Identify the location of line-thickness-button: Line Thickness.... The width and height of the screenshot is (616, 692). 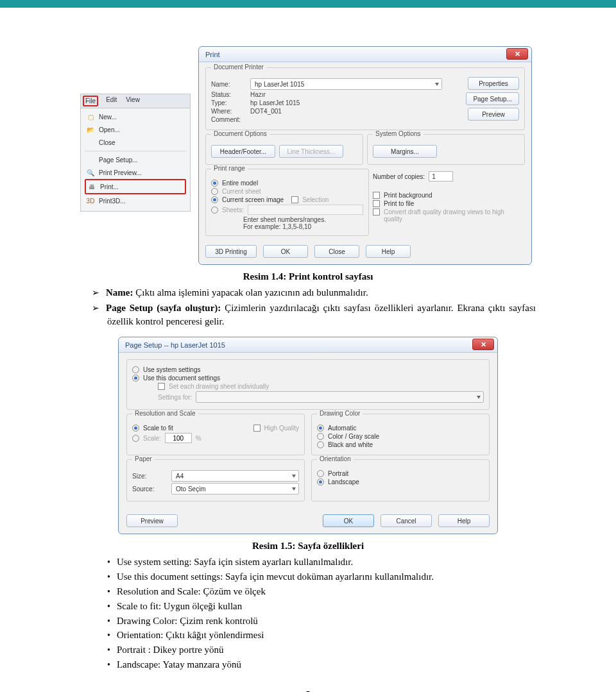
(311, 151).